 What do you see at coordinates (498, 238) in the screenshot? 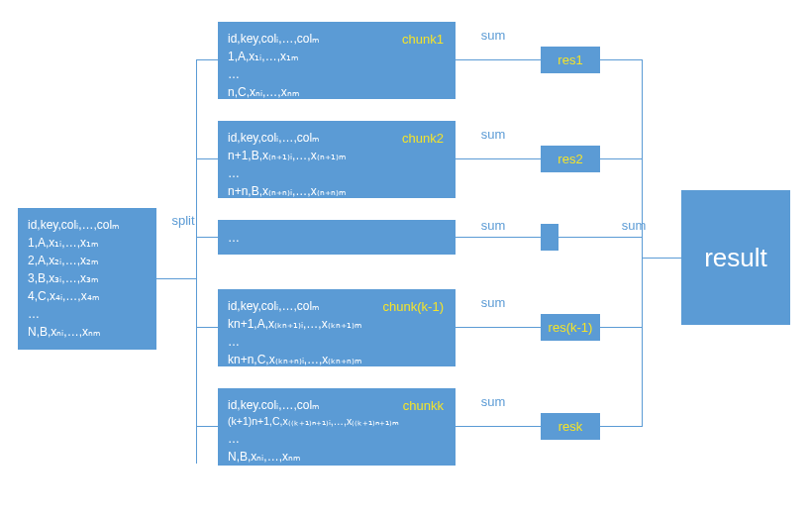
I see `conn-chunkdots-res` at bounding box center [498, 238].